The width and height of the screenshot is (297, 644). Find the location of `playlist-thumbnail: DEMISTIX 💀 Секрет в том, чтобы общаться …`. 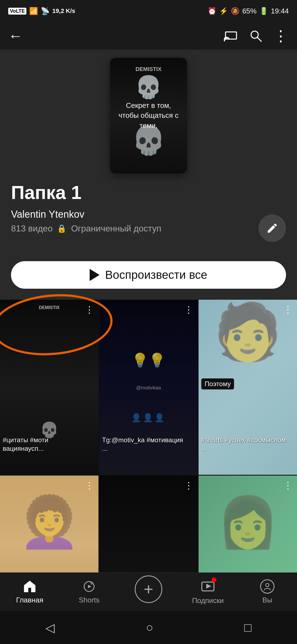

playlist-thumbnail: DEMISTIX 💀 Секрет в том, чтобы общаться … is located at coordinates (148, 116).